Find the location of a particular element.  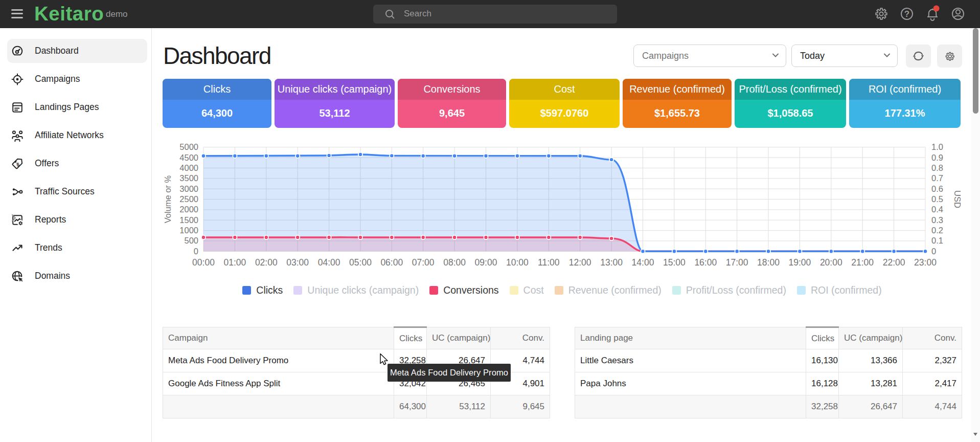

svg-text: 06:00 is located at coordinates (392, 262).